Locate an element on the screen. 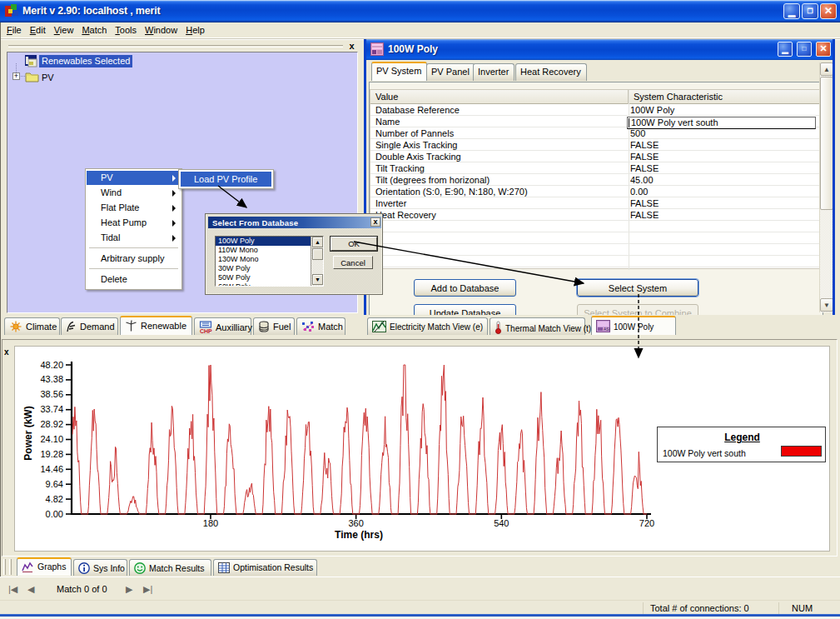 The height and width of the screenshot is (619, 840). svg-text: 4.82 is located at coordinates (55, 499).